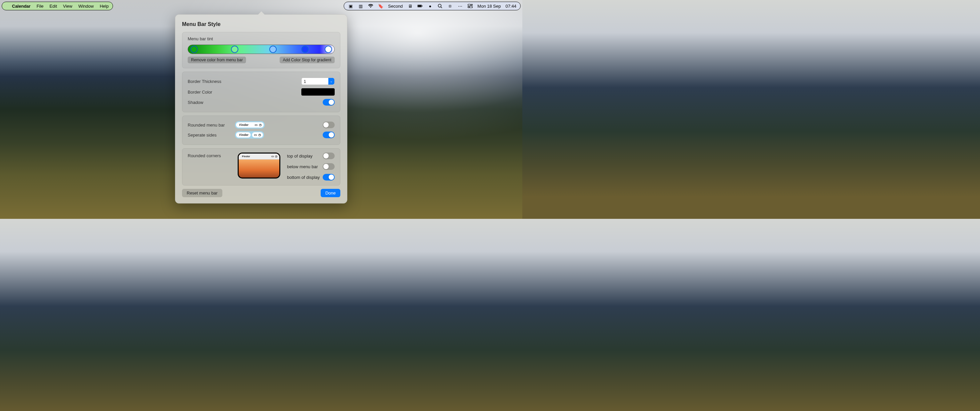 The height and width of the screenshot is (411, 980). What do you see at coordinates (331, 193) in the screenshot?
I see `done-button: Done` at bounding box center [331, 193].